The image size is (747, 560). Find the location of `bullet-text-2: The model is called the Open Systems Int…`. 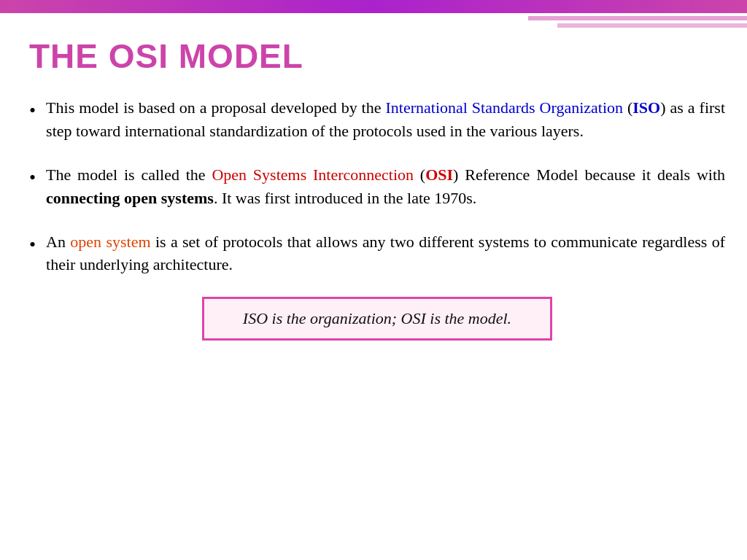

bullet-text-2: The model is called the Open Systems Int… is located at coordinates (385, 187).